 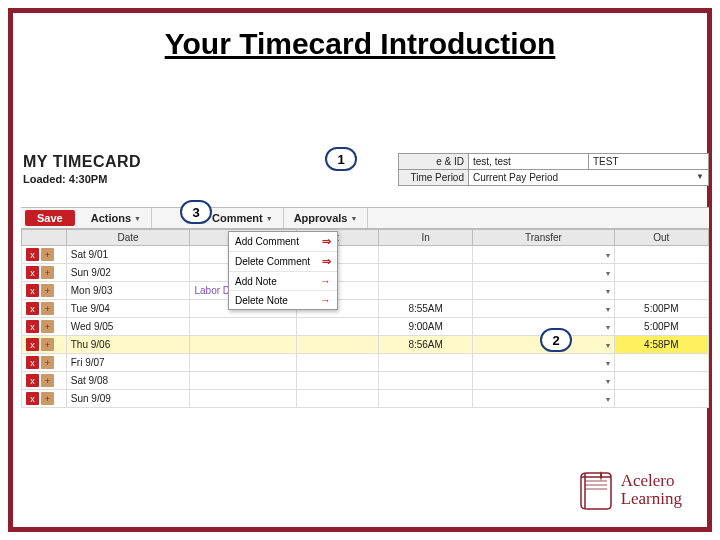 What do you see at coordinates (366, 345) in the screenshot?
I see `table-row: x+Thu 9/068:56AM▾4:58PM` at bounding box center [366, 345].